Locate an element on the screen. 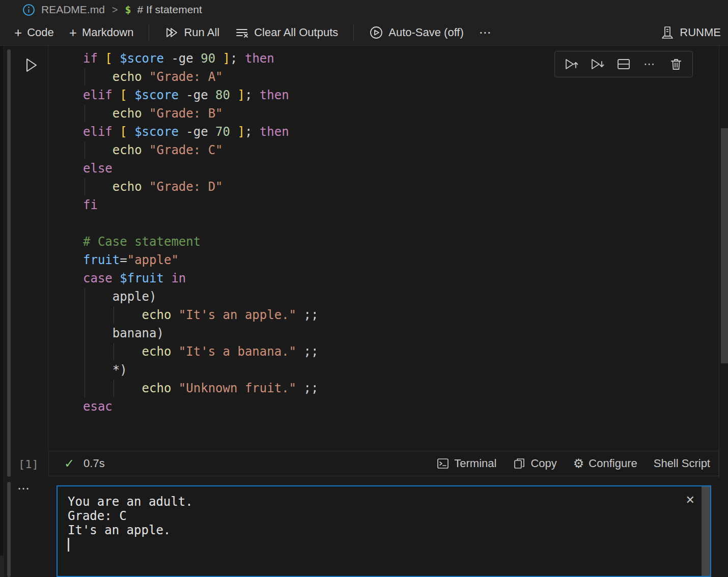 The image size is (728, 577). gear-icon: ⚙ is located at coordinates (579, 464).